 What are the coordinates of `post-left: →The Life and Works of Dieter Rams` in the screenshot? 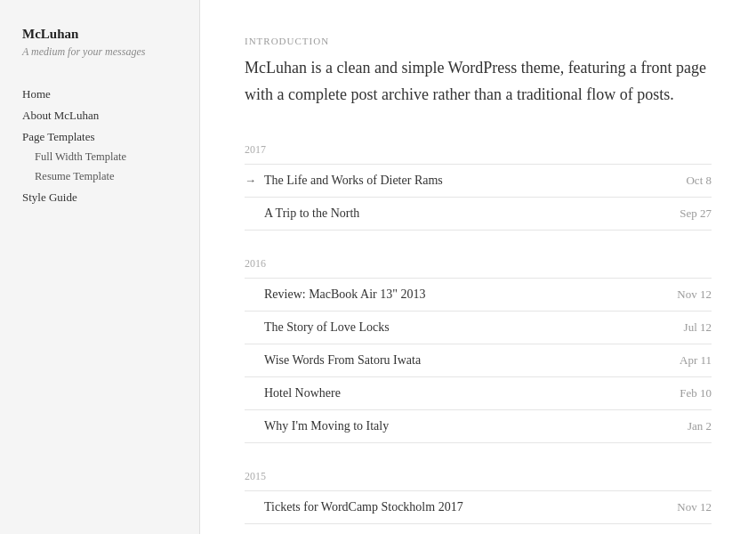 It's located at (343, 181).